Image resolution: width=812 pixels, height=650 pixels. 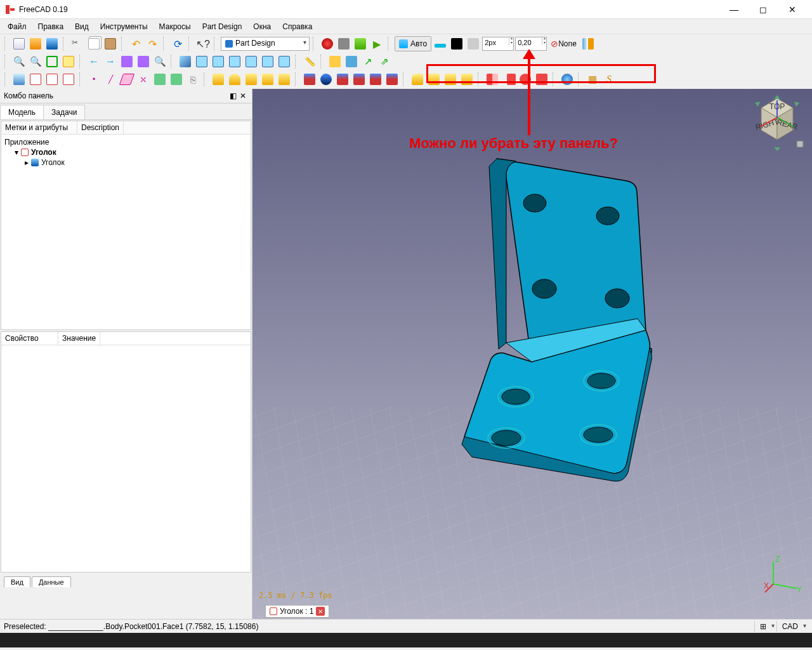 What do you see at coordinates (268, 62) in the screenshot?
I see `view-bottom-button` at bounding box center [268, 62].